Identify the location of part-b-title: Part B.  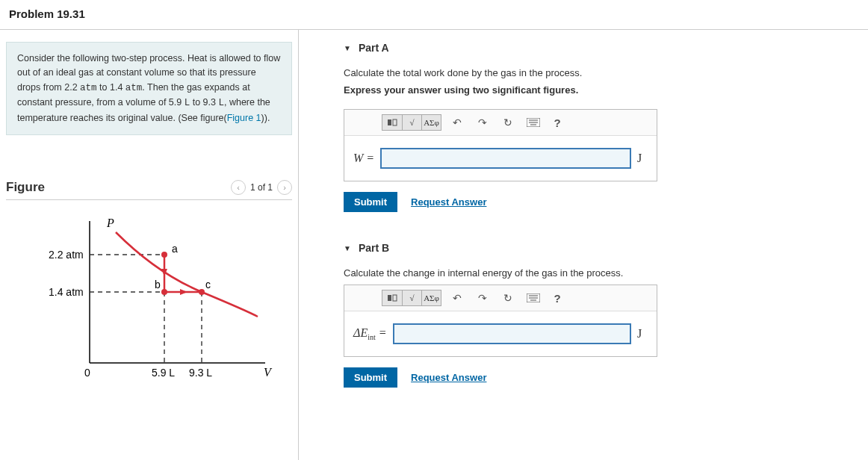
(373, 248).